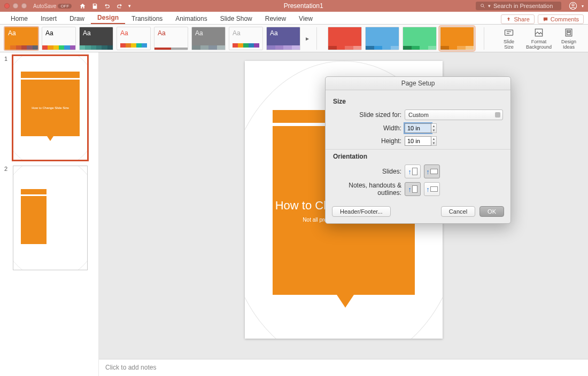 This screenshot has height=376, width=588. Describe the element at coordinates (107, 6) in the screenshot. I see `undo-icon` at that location.